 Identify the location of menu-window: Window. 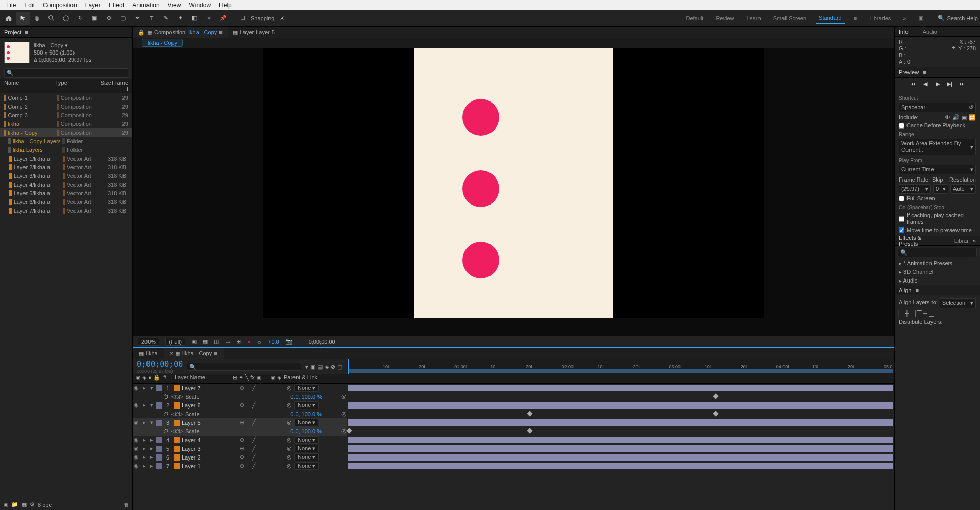
(200, 5).